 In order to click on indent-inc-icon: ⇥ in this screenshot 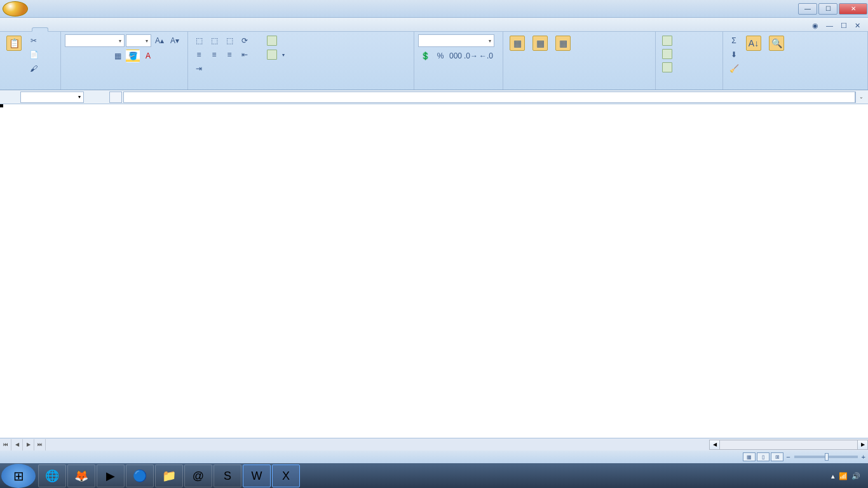, I will do `click(199, 69)`.